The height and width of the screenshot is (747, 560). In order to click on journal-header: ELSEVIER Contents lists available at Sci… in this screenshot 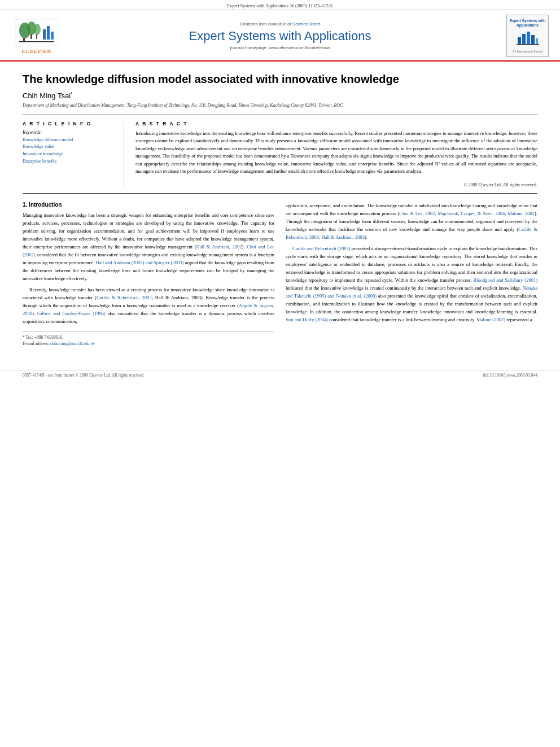, I will do `click(280, 36)`.